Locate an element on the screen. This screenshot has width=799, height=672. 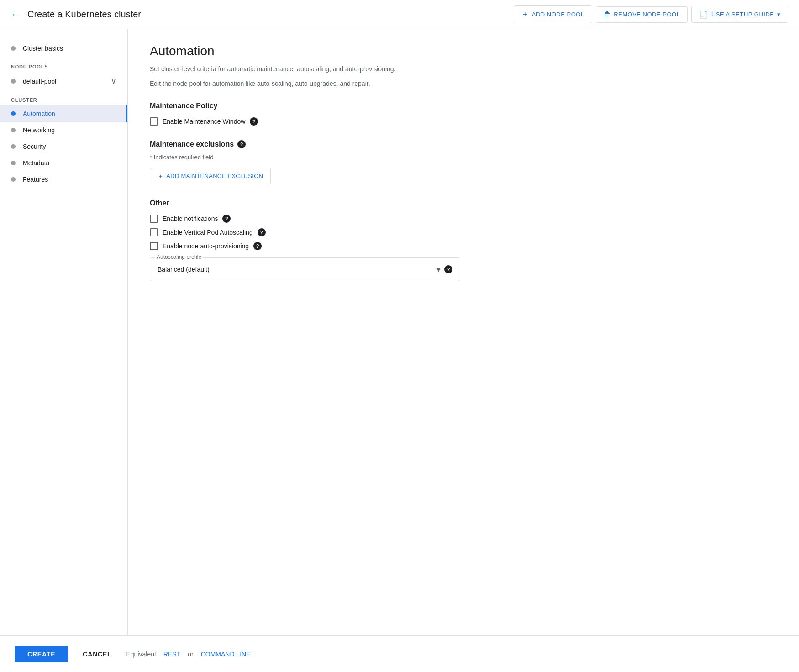
enable-vpa-checkbox is located at coordinates (154, 232).